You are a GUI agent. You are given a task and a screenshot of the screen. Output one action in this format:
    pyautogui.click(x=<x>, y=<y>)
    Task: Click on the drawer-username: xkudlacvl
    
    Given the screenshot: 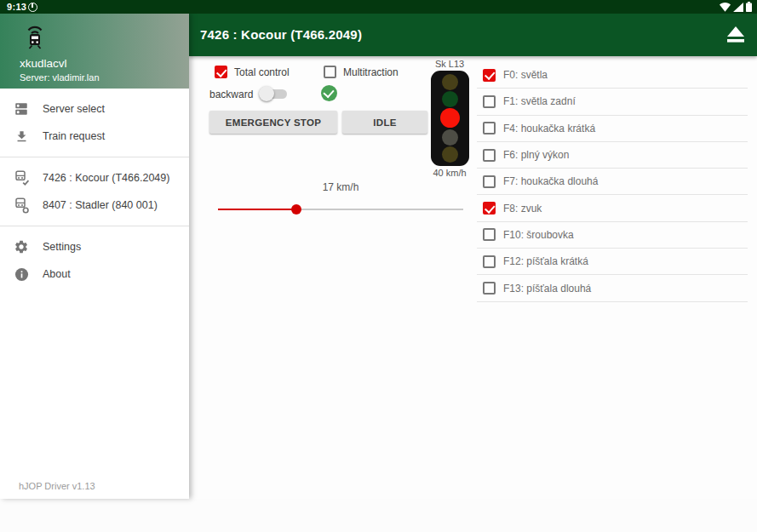 What is the action you would take?
    pyautogui.click(x=43, y=63)
    